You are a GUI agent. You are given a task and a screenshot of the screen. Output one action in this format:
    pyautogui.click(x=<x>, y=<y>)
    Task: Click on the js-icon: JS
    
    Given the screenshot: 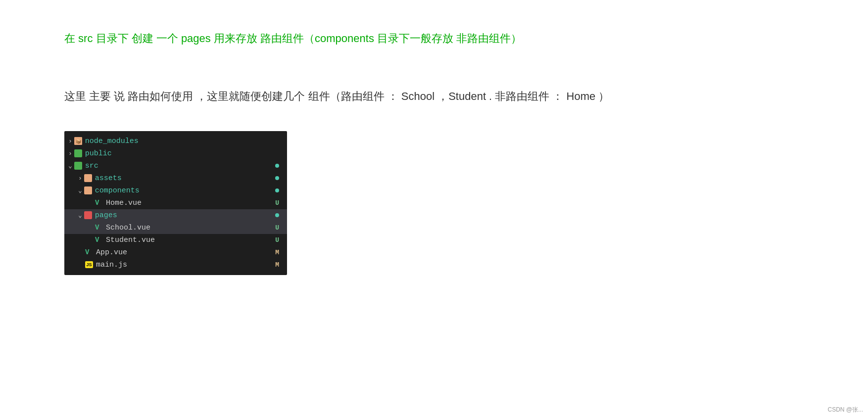 What is the action you would take?
    pyautogui.click(x=89, y=265)
    